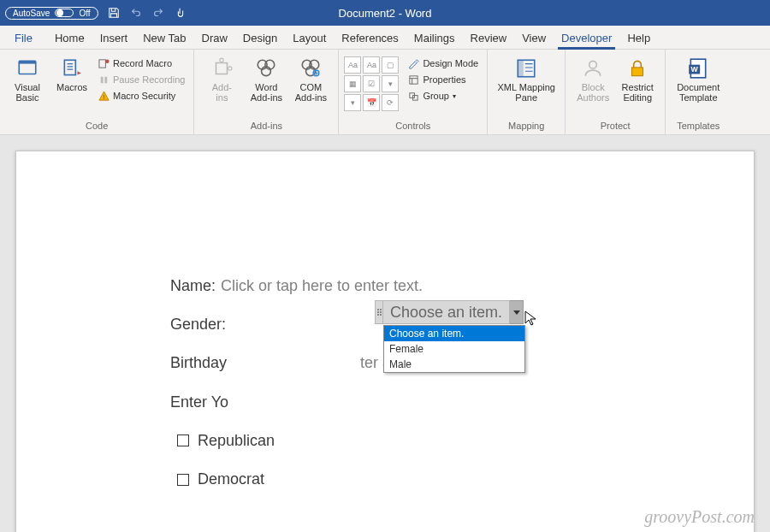 The width and height of the screenshot is (770, 532). Describe the element at coordinates (114, 13) in the screenshot. I see `save-icon` at that location.